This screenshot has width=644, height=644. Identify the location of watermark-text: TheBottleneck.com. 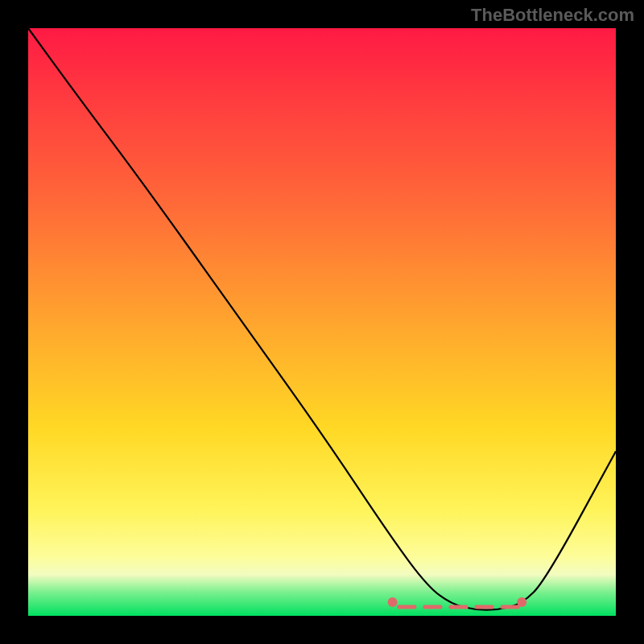
(552, 15).